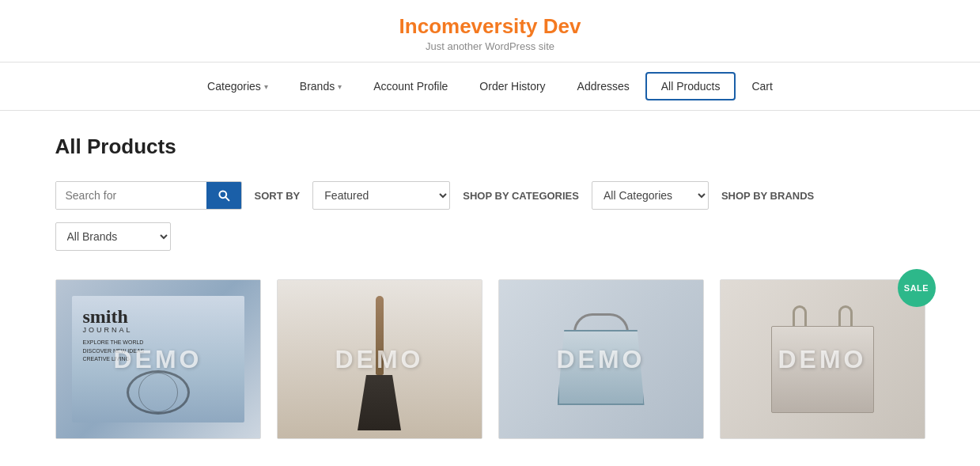 Image resolution: width=980 pixels, height=466 pixels. What do you see at coordinates (767, 196) in the screenshot?
I see `brands-label: SHOP BY BRANDS` at bounding box center [767, 196].